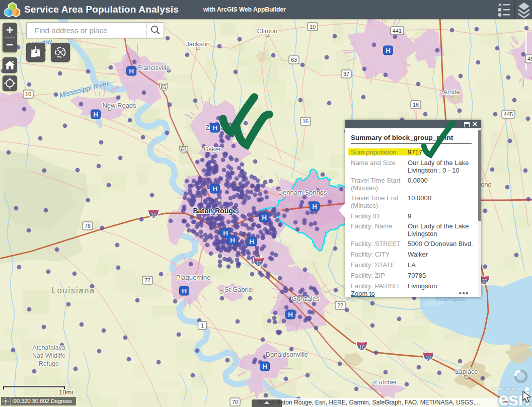  What do you see at coordinates (147, 280) in the screenshot?
I see `svg-text: 77` at bounding box center [147, 280].